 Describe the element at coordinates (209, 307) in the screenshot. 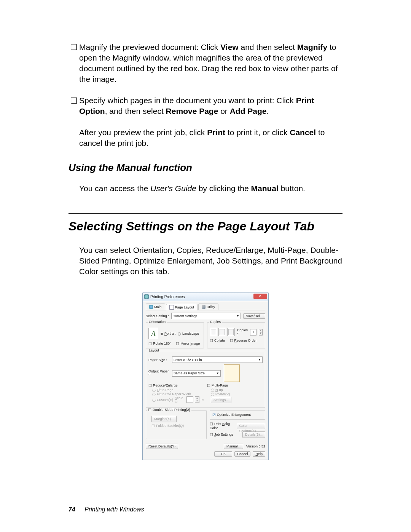

I see `tab-utility: Utility` at that location.